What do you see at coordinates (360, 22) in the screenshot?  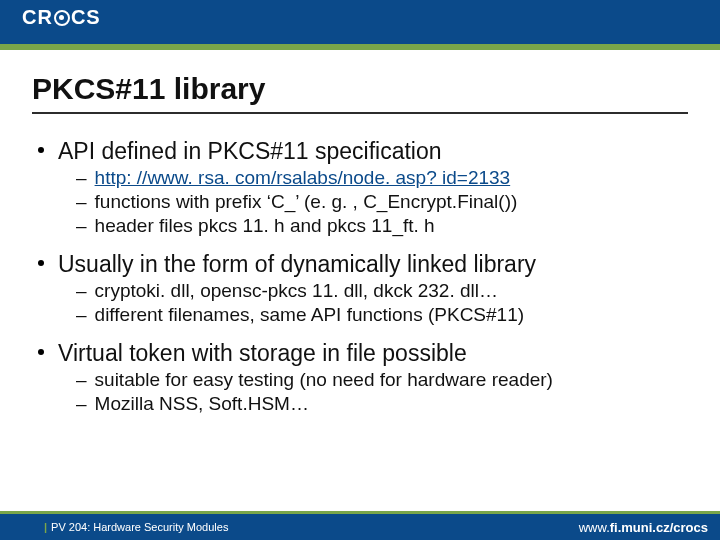 I see `header-band: CRCS` at bounding box center [360, 22].